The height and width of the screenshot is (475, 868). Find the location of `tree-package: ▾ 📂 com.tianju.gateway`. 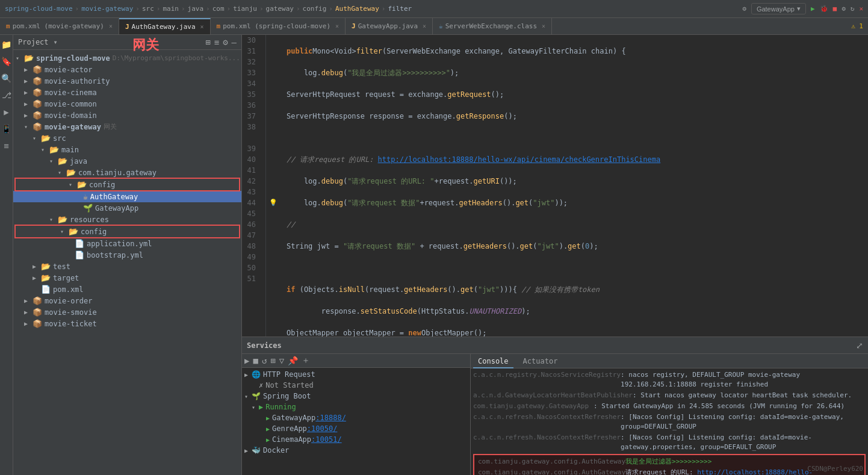

tree-package: ▾ 📂 com.tianju.gateway is located at coordinates (128, 172).